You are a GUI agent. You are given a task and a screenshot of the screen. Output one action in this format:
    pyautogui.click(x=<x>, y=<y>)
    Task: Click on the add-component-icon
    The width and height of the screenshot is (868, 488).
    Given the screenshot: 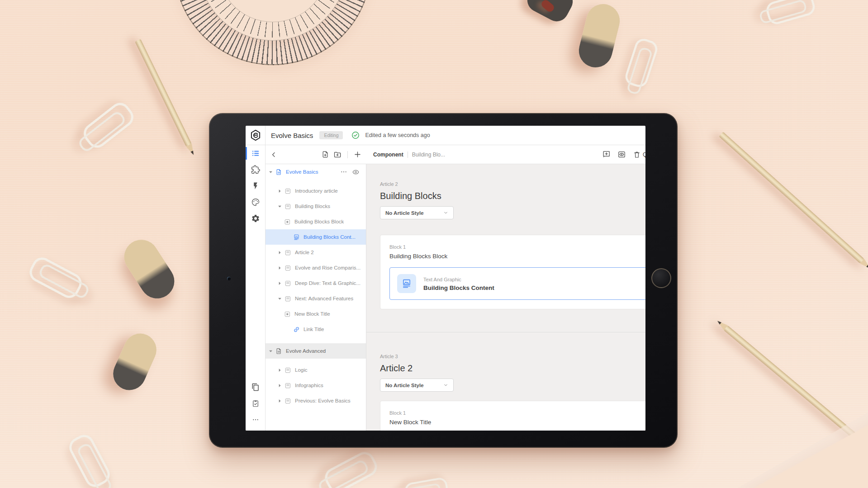 What is the action you would take?
    pyautogui.click(x=606, y=155)
    